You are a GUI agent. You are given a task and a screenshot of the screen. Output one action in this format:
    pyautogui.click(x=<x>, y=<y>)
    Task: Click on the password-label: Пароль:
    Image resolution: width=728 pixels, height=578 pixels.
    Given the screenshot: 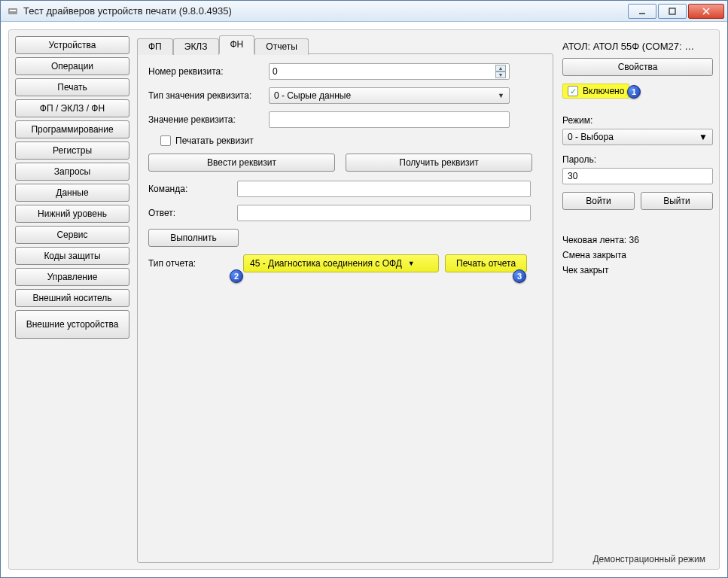 What is the action you would take?
    pyautogui.click(x=638, y=160)
    